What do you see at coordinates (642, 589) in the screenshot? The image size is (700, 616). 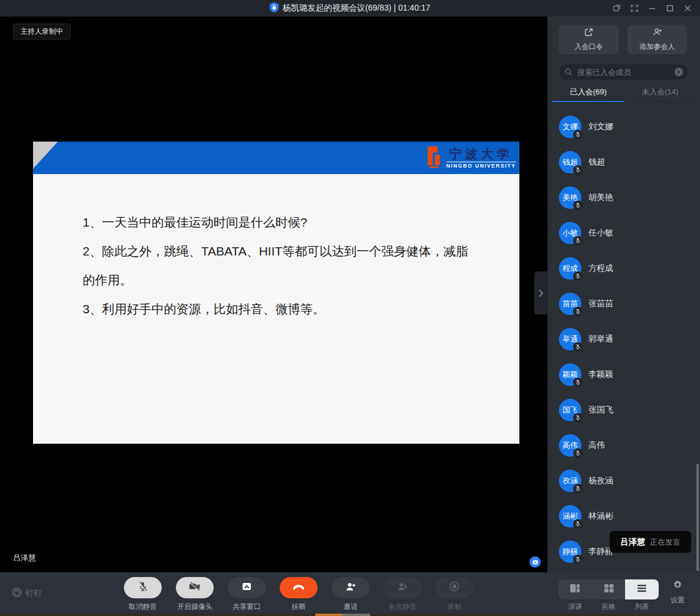 I see `list-view-icon` at bounding box center [642, 589].